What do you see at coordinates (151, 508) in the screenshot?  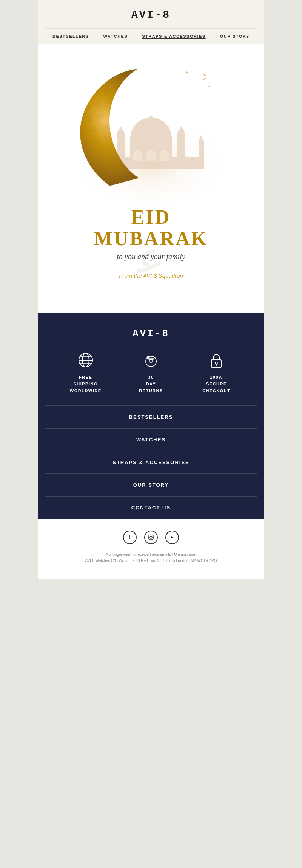 I see `footer-nav-contact: CONTACT US` at bounding box center [151, 508].